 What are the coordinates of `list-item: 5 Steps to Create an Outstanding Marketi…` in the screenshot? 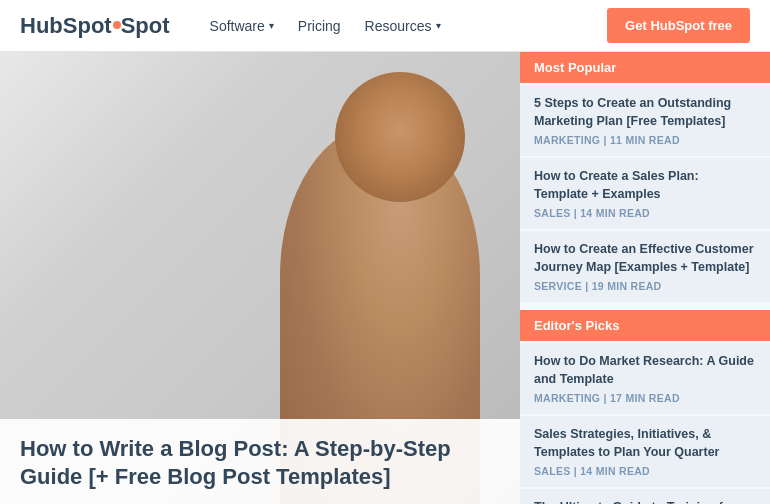 It's located at (645, 120).